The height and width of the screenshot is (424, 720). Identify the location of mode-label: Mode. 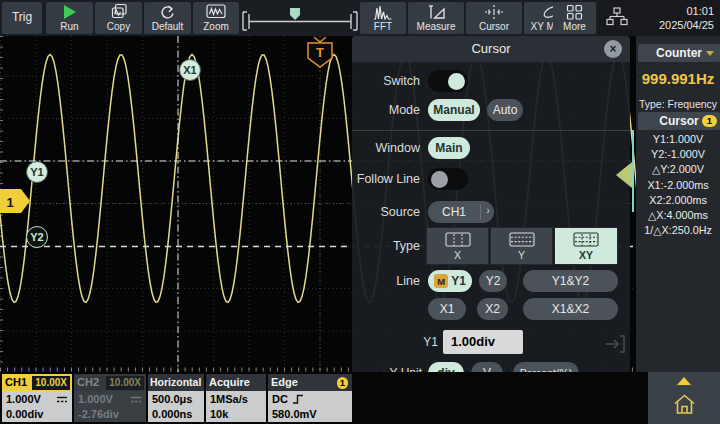
(389, 110).